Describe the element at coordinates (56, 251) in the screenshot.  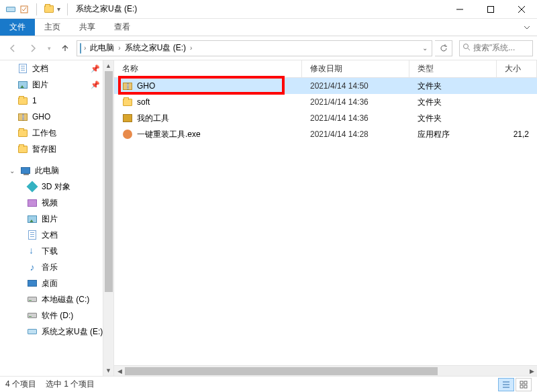
I see `sidebar-item: 下载` at that location.